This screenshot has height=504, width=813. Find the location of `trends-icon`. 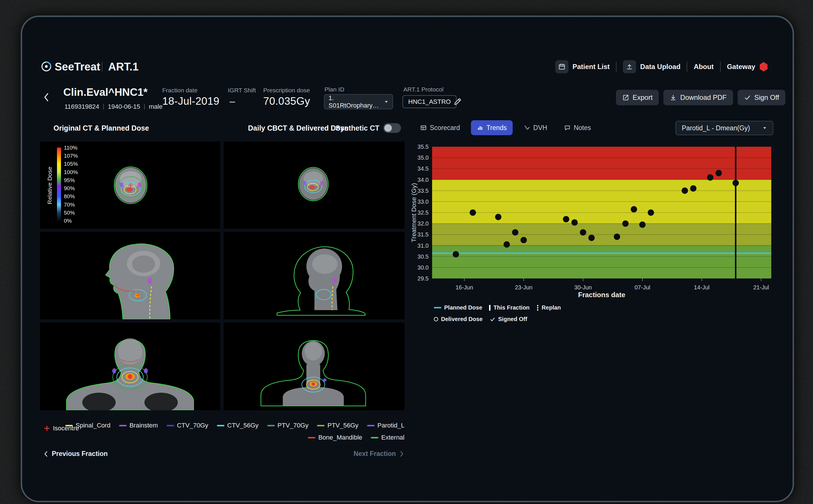

trends-icon is located at coordinates (480, 128).